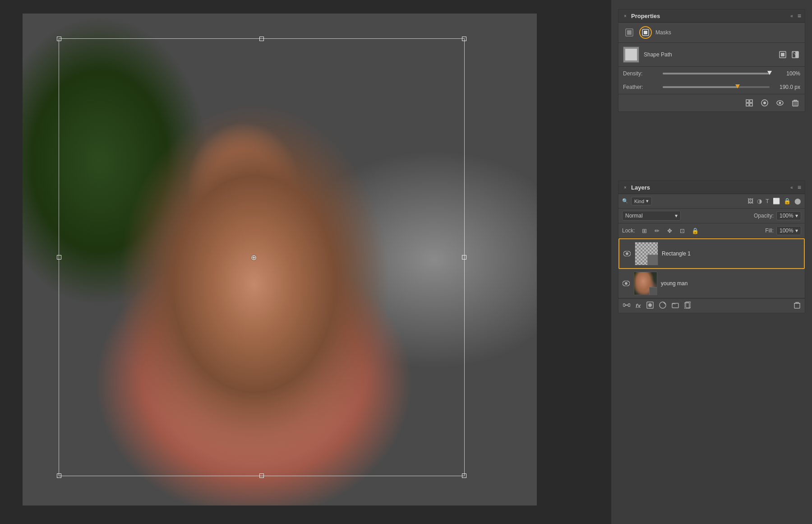 The height and width of the screenshot is (524, 812). Describe the element at coordinates (670, 231) in the screenshot. I see `lock-move-button: ✥` at that location.